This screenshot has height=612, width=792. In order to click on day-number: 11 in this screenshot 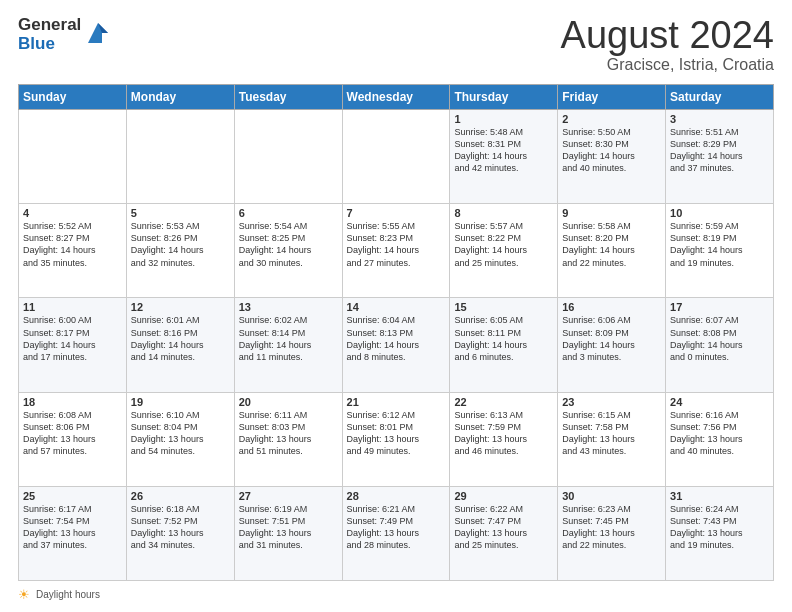, I will do `click(72, 307)`.